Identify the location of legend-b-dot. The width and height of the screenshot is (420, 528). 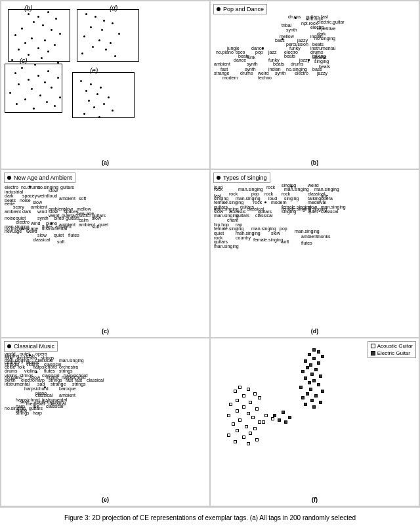
(219, 9).